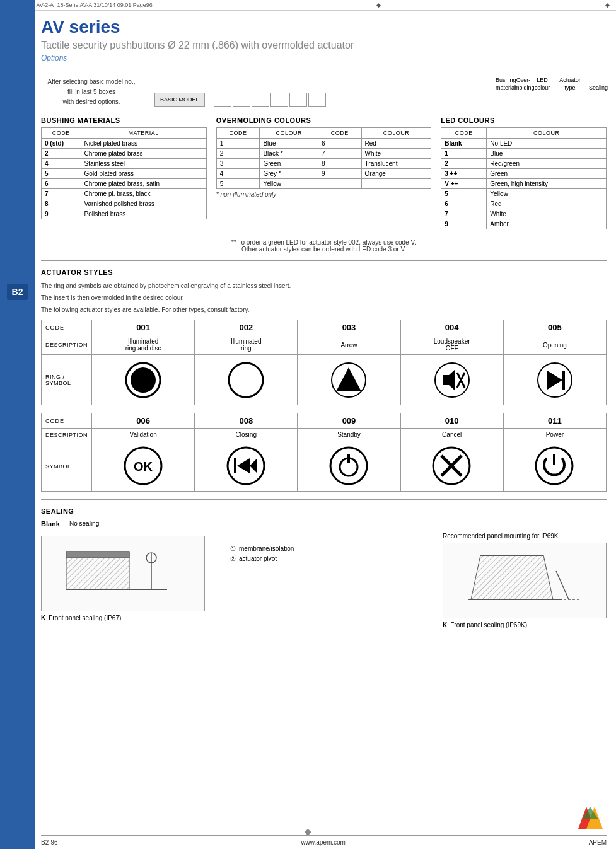  I want to click on model-box-bushing, so click(223, 100).